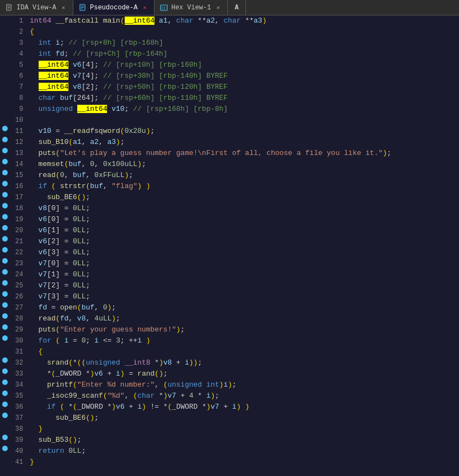  I want to click on line-content-40: return 0LL;, so click(243, 451).